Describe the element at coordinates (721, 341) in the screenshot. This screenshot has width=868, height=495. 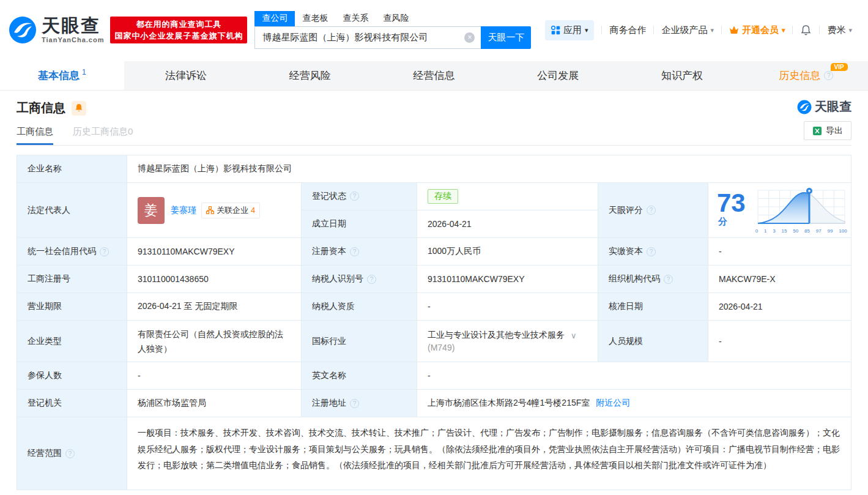
I see `staff-size: -` at that location.